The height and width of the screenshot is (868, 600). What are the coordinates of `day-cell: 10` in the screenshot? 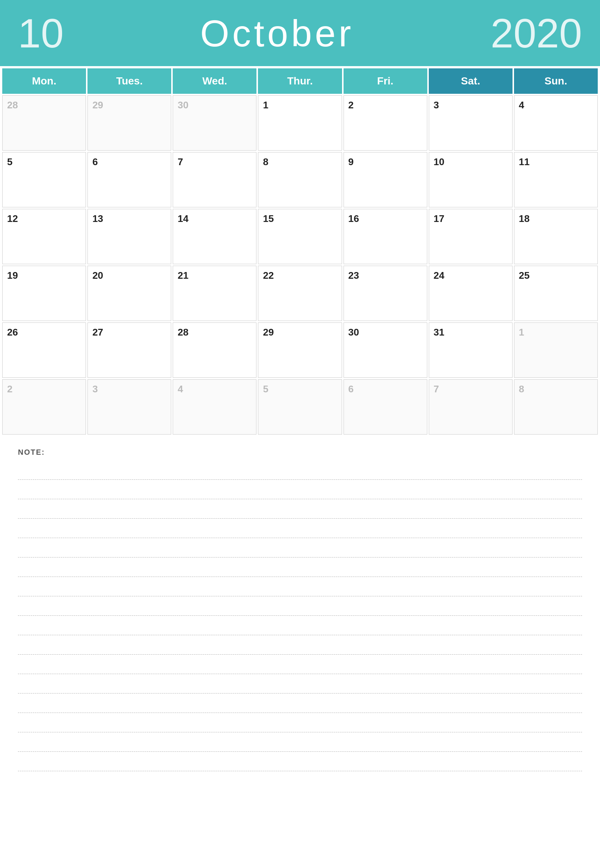 It's located at (471, 180).